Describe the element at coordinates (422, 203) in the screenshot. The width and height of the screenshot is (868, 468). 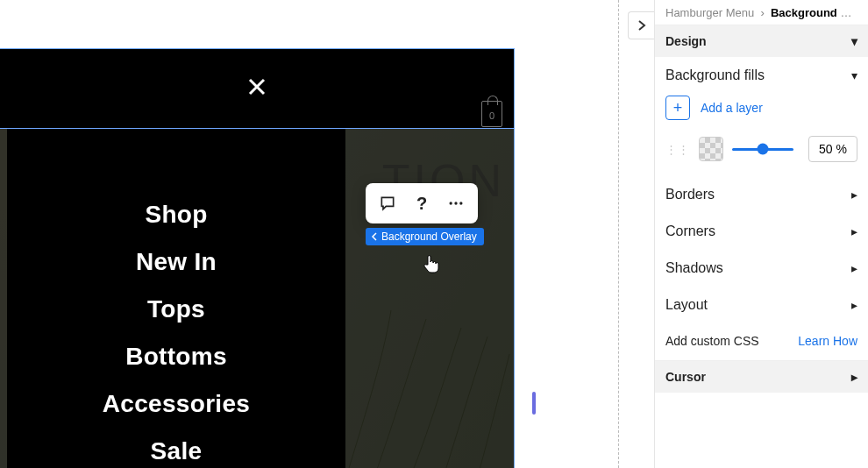
I see `help-icon: ?` at that location.